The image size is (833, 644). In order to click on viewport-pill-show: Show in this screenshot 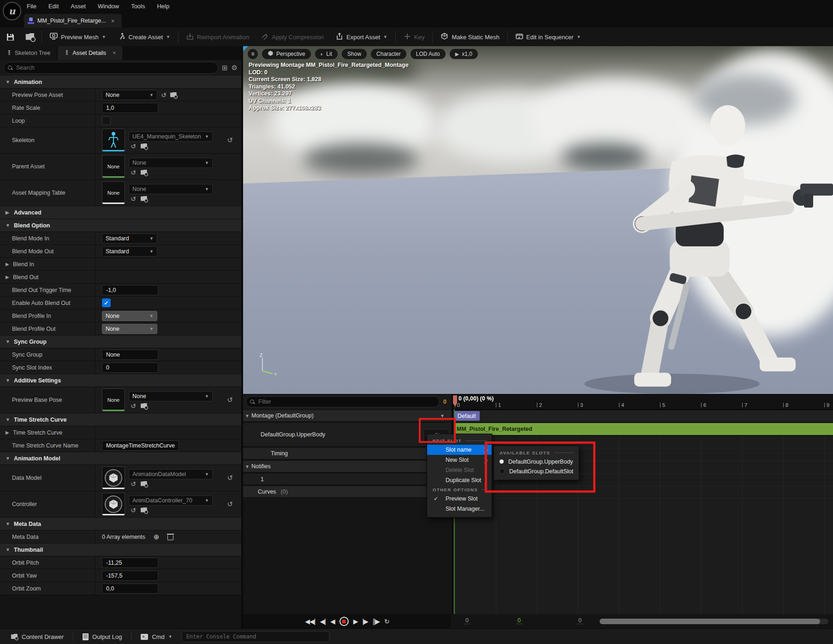, I will do `click(354, 54)`.